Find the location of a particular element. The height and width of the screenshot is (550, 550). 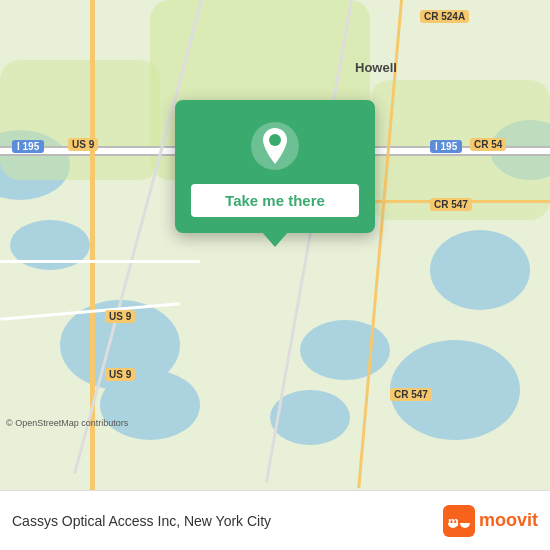

moovit-app-icon: m is located at coordinates (459, 521).